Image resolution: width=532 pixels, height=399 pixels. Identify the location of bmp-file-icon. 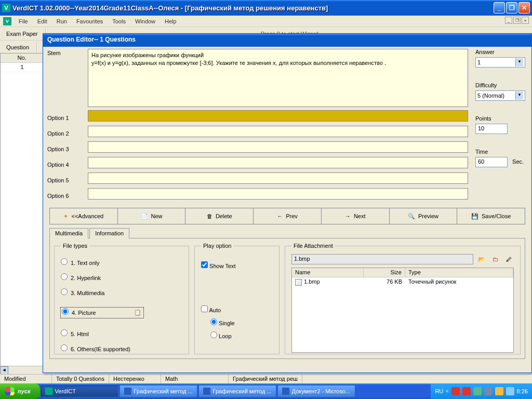
(298, 283).